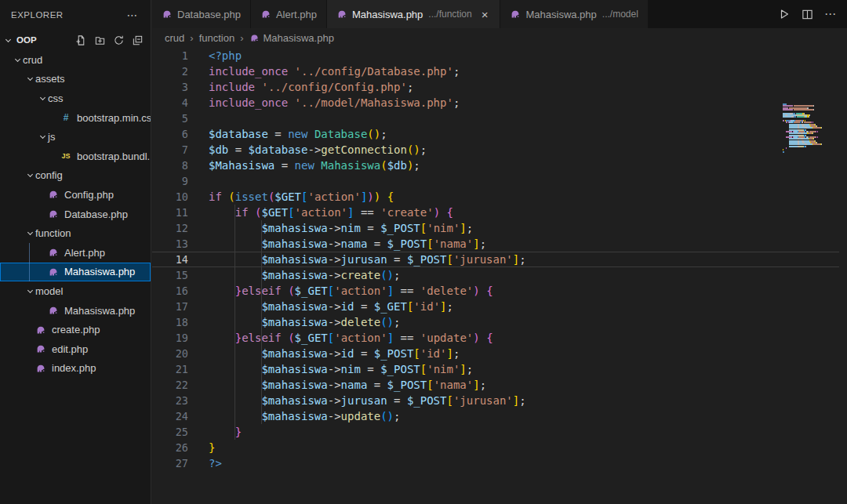  I want to click on tree-item-label: bootstrap.min.css, so click(114, 118).